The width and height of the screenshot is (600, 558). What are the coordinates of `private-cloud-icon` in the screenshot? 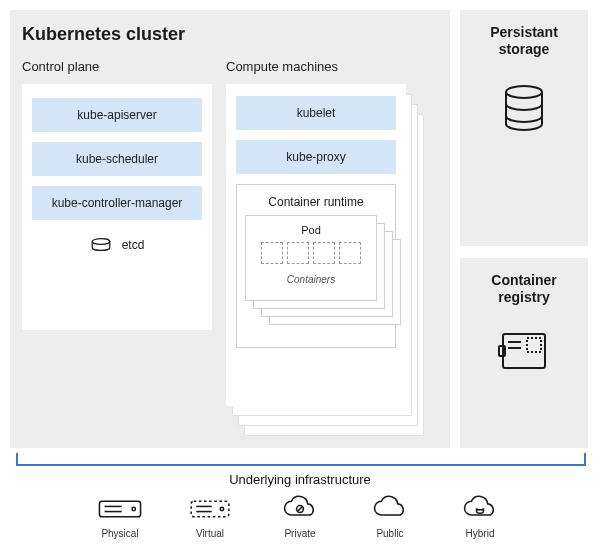 It's located at (300, 509).